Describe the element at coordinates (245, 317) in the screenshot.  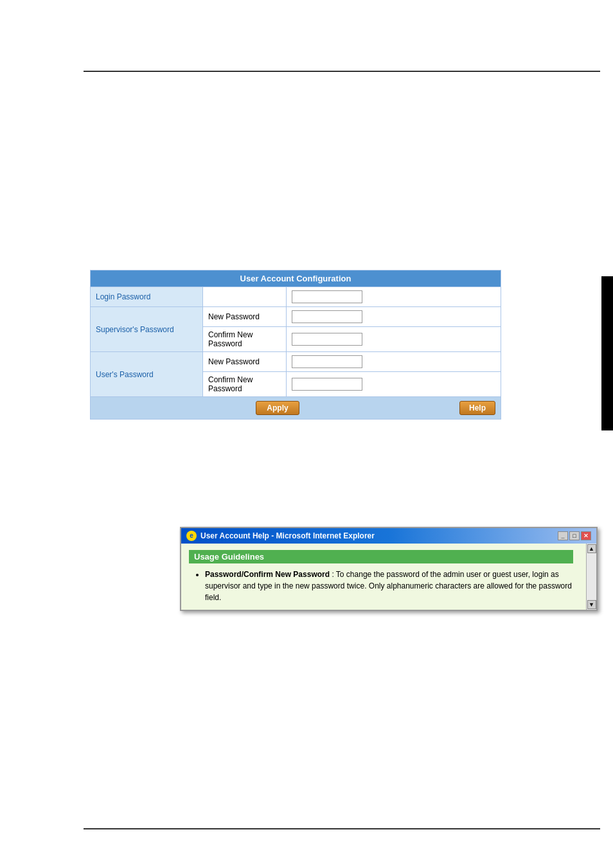
I see `supervisor-new-password-label: New Password` at that location.